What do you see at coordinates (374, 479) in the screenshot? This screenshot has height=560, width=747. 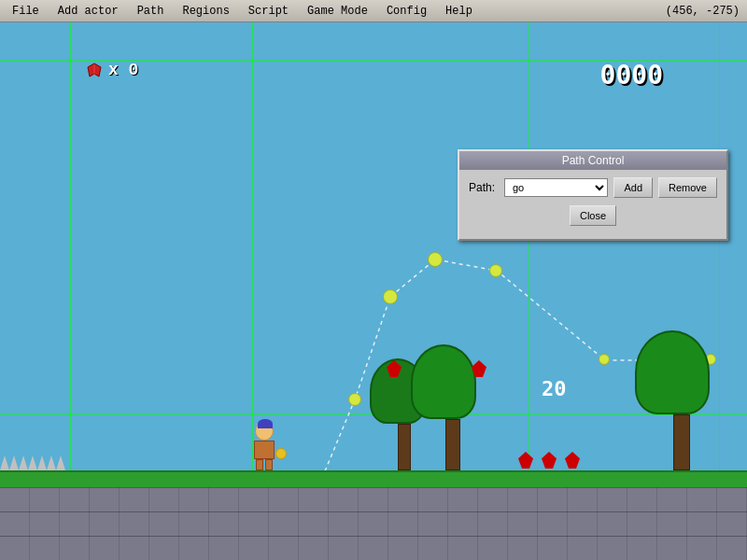 I see `grass-strip` at bounding box center [374, 479].